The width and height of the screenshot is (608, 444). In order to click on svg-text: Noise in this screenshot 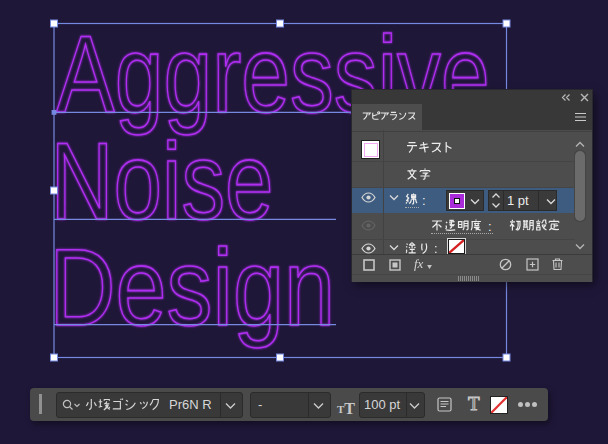, I will do `click(162, 182)`.